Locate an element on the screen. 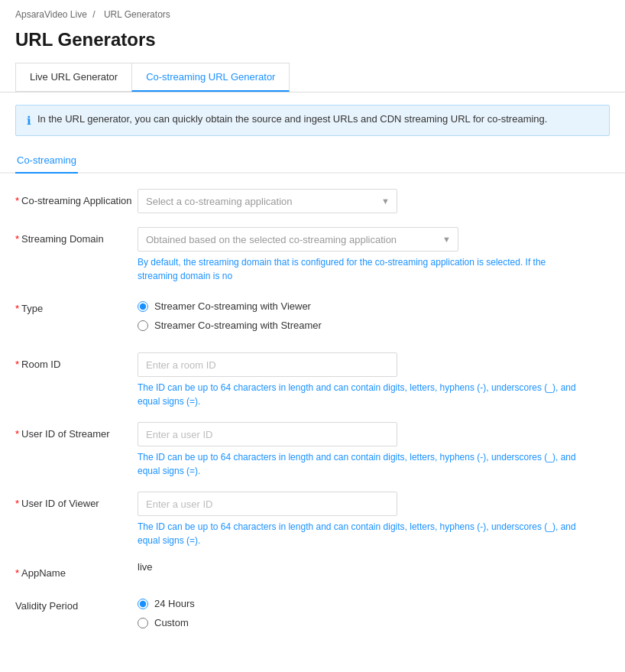 The image size is (625, 672). field-validity-period: 24 Hours Custom is located at coordinates (359, 615).